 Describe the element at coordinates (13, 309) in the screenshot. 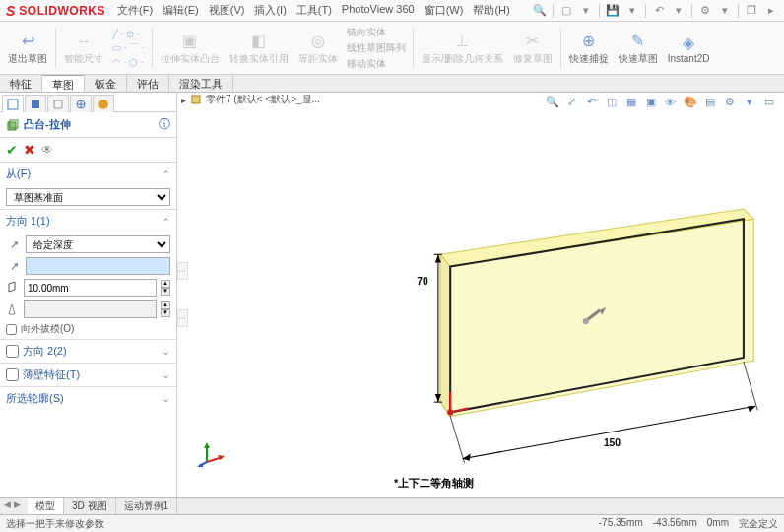

I see `draft-icon` at that location.